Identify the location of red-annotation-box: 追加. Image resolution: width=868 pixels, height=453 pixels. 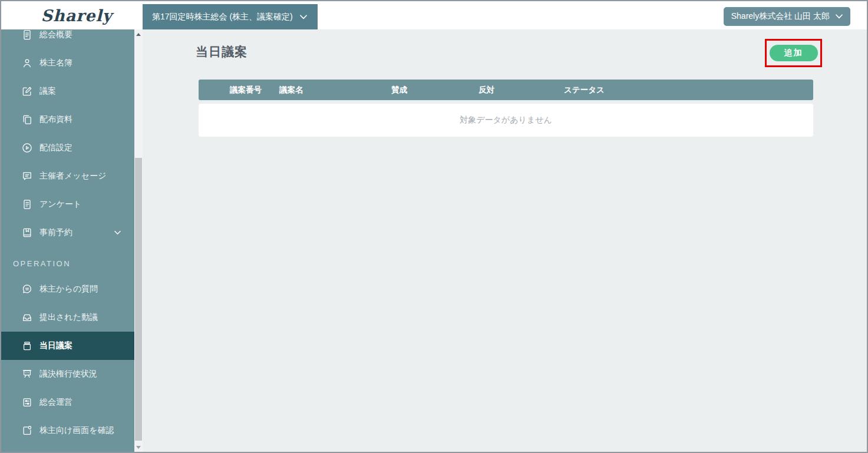
(793, 53).